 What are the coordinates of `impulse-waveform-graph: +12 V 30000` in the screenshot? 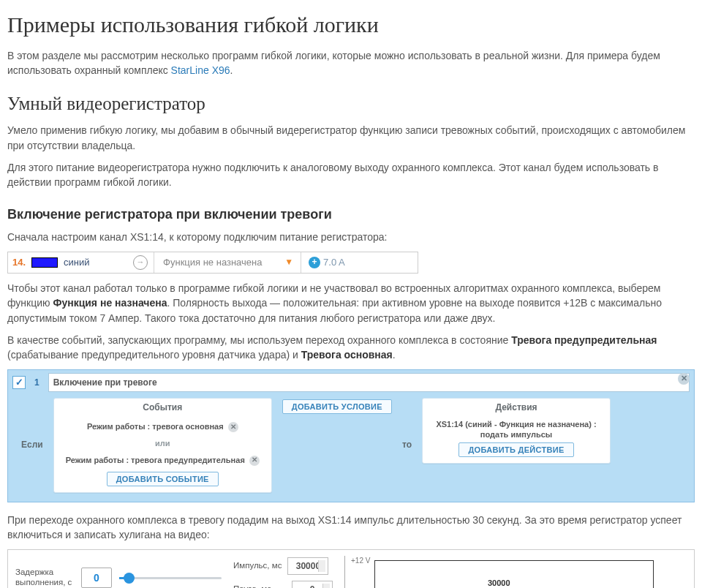 It's located at (505, 572).